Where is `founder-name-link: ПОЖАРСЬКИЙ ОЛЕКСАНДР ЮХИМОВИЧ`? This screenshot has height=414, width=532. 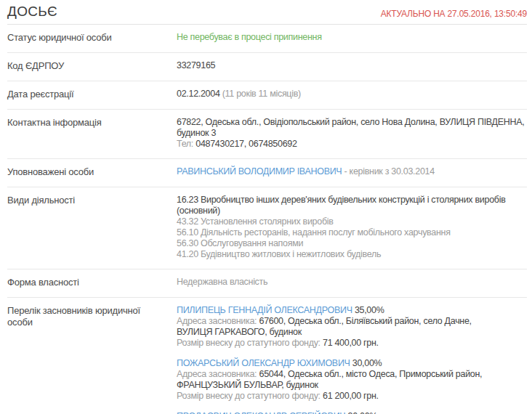 founder-name-link: ПОЖАРСЬКИЙ ОЛЕКСАНДР ЮХИМОВИЧ is located at coordinates (263, 363).